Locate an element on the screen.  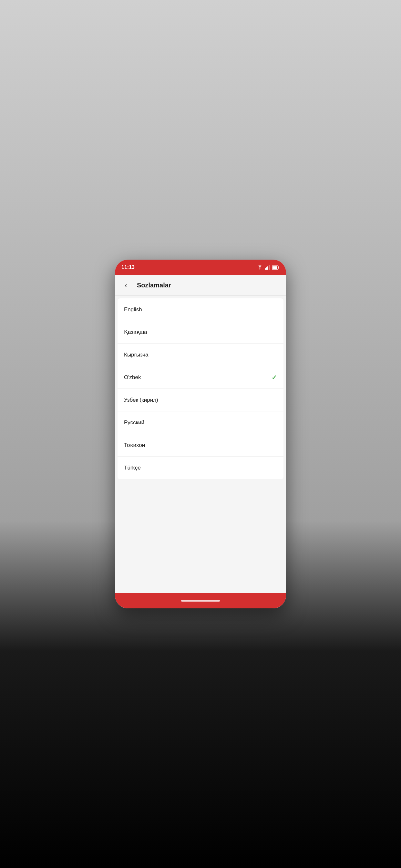
language-name-russian: Русский is located at coordinates (134, 423).